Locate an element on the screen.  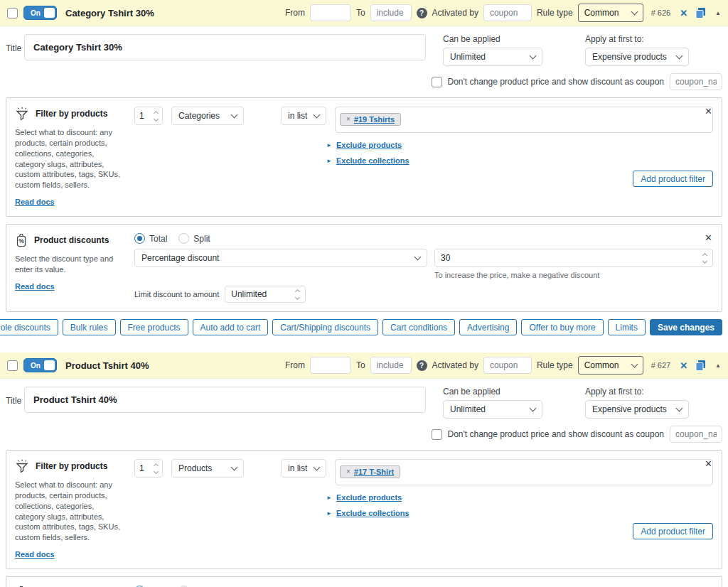
chip-link: #19 Tshirts is located at coordinates (374, 119).